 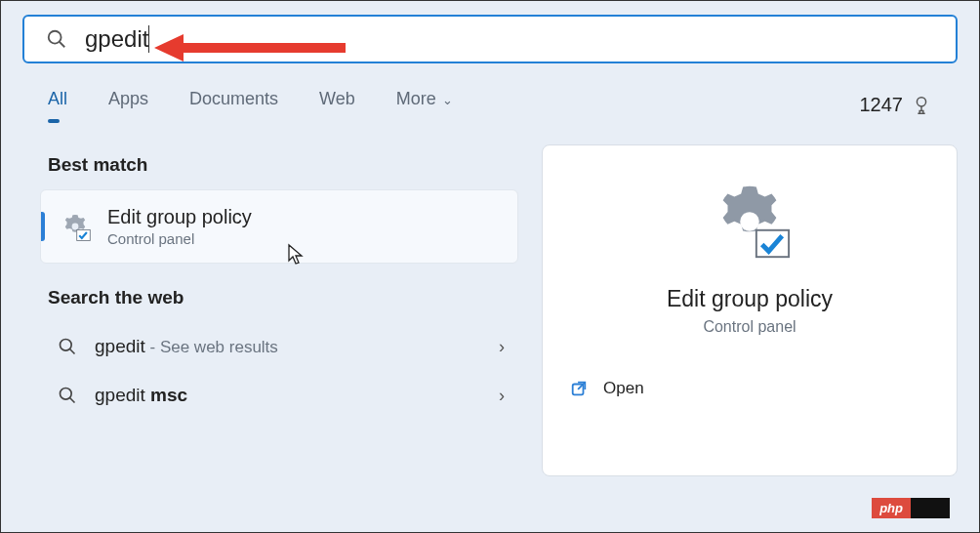 What do you see at coordinates (250, 48) in the screenshot?
I see `annotation-arrow` at bounding box center [250, 48].